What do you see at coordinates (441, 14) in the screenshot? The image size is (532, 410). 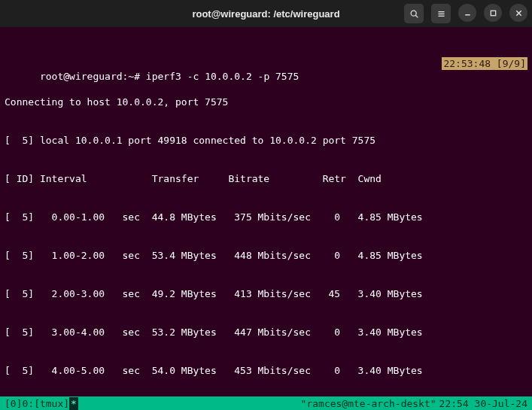 I see `menu-button` at bounding box center [441, 14].